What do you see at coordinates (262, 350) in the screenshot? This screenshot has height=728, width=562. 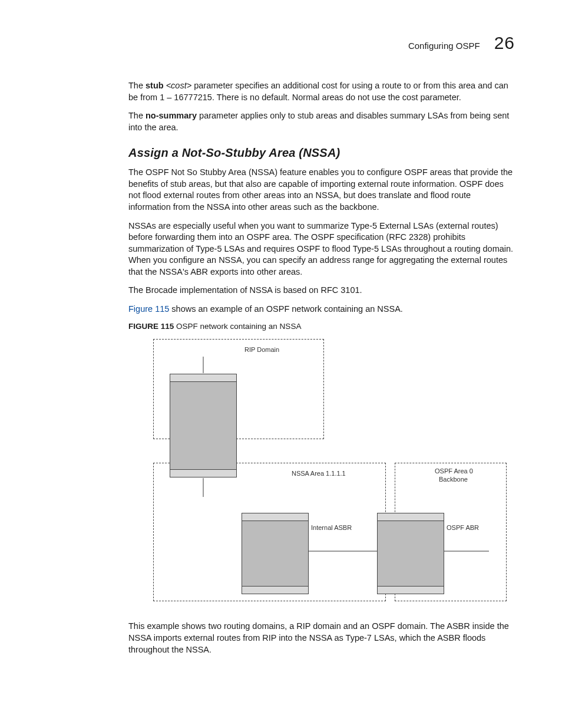 I see `rip-domain-label: RIP Domain` at bounding box center [262, 350].